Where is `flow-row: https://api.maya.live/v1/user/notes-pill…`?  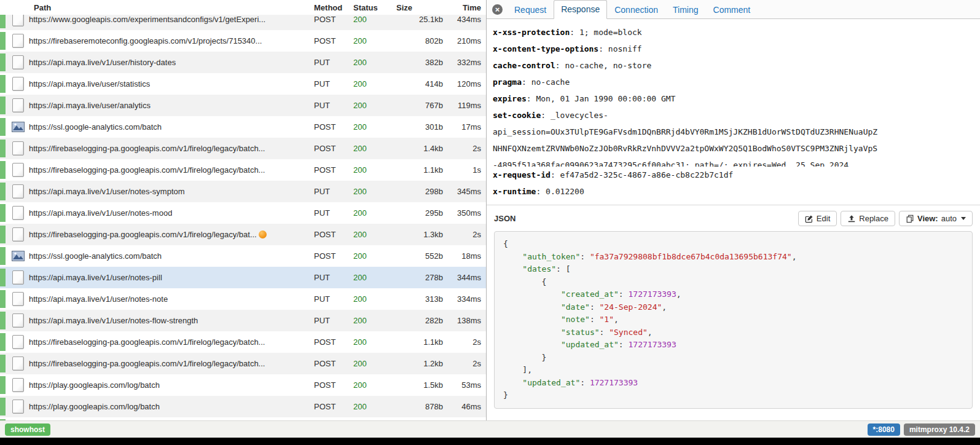
flow-row: https://api.maya.live/v1/user/notes-pill… is located at coordinates (243, 278).